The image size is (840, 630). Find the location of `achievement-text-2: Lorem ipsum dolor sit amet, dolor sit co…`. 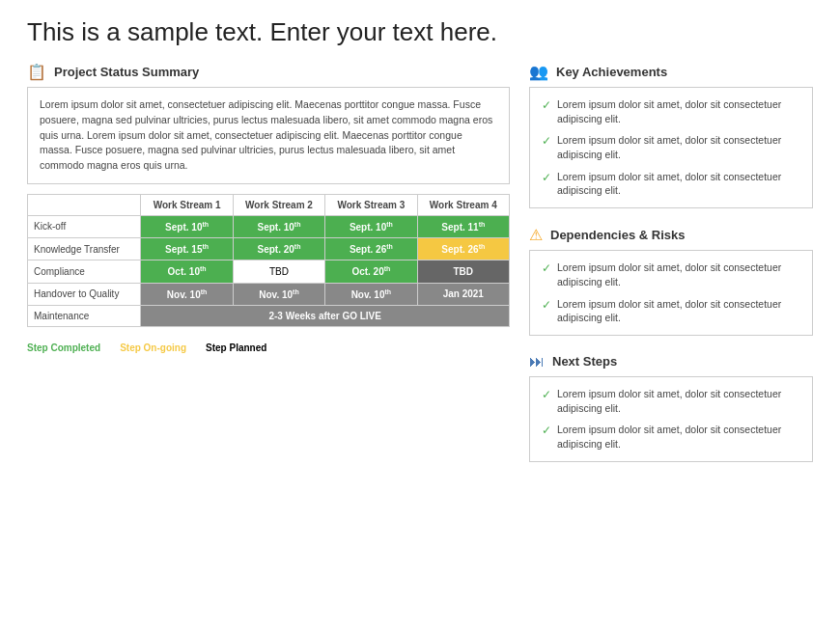

achievement-text-2: Lorem ipsum dolor sit amet, dolor sit co… is located at coordinates (679, 147).